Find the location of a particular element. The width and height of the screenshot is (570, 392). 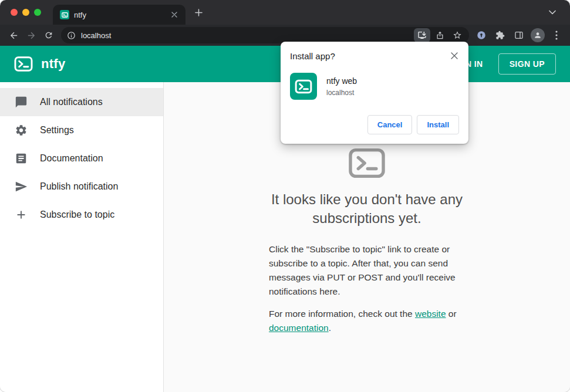

install-app-icon is located at coordinates (422, 35).